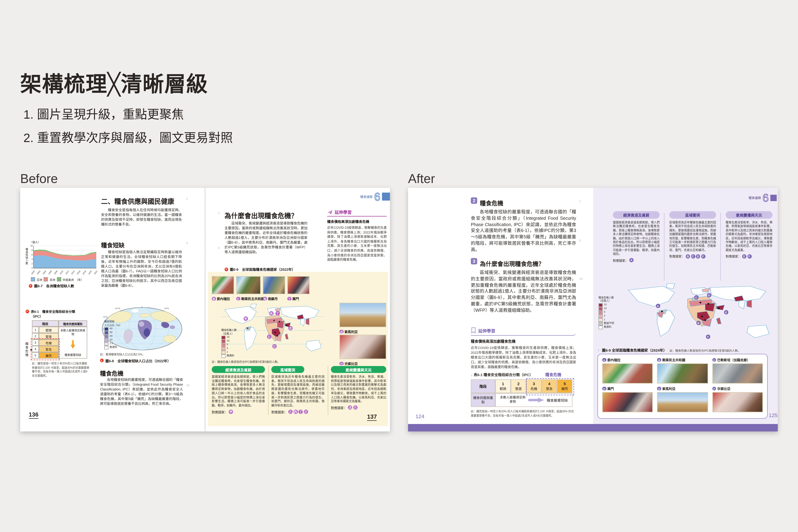  What do you see at coordinates (142, 307) in the screenshot?
I see `svg-text: 0°` at bounding box center [142, 307].